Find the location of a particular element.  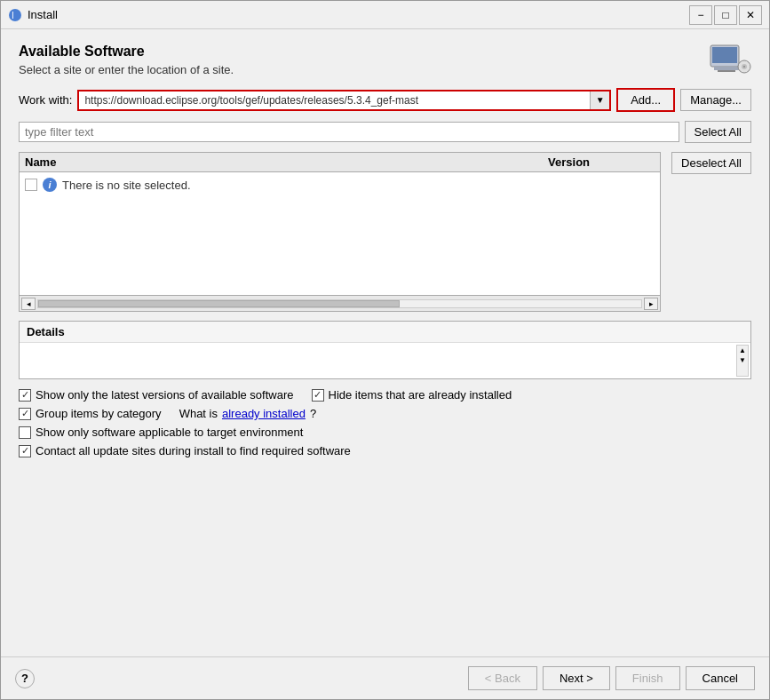

col-name-header: Name is located at coordinates (286, 162).